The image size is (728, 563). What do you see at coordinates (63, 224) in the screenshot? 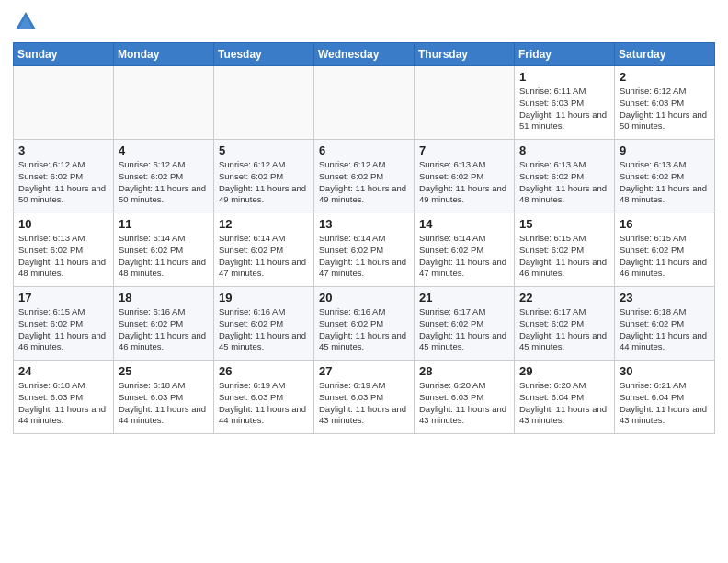
I see `day-number: 10` at bounding box center [63, 224].